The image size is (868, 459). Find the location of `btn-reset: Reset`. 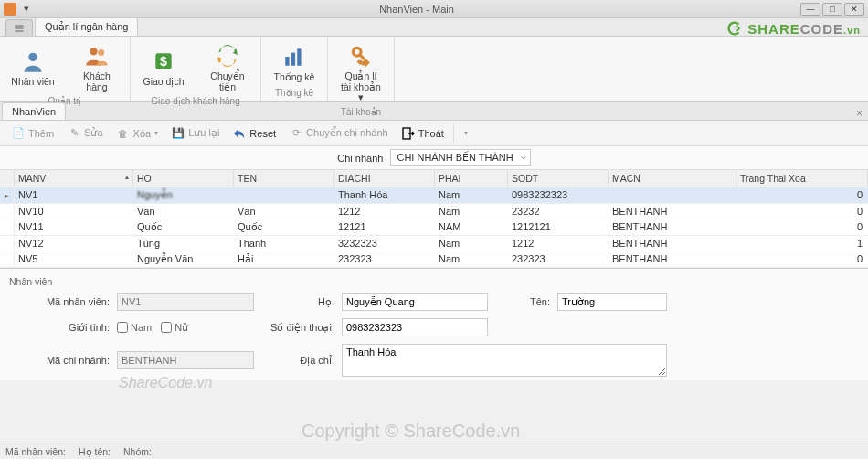

btn-reset: Reset is located at coordinates (254, 133).